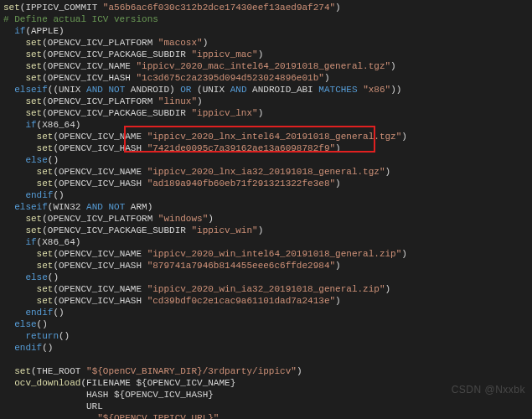 The image size is (532, 419). I want to click on code-line: set(OPENCV_ICV_PACKAGE_SUBDIR "ippicv_ln…, so click(268, 113).